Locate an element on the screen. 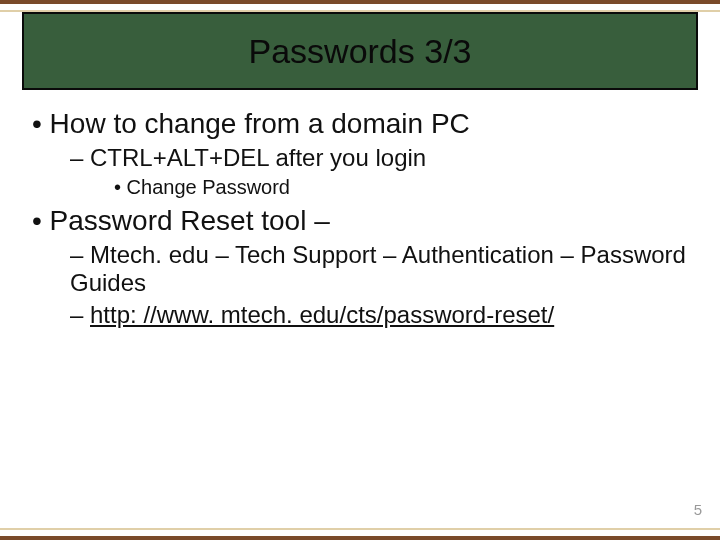  title-box: Passwords 3/3 is located at coordinates (360, 51).